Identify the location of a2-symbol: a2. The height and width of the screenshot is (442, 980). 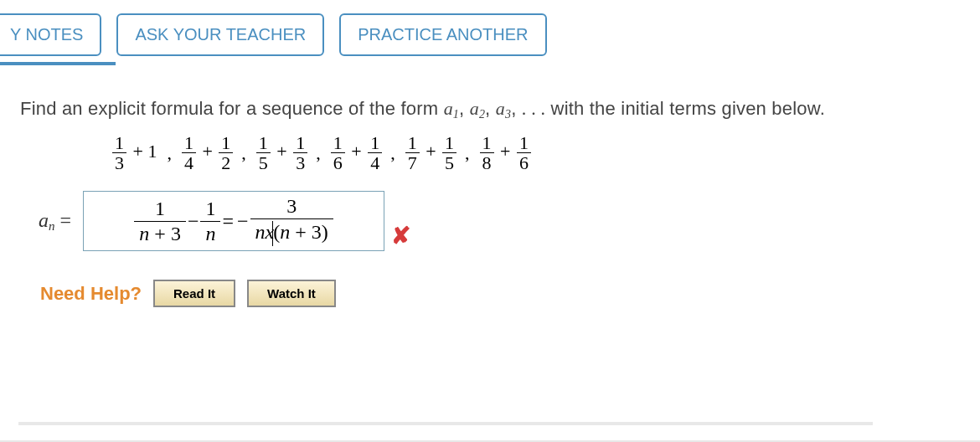
(477, 109).